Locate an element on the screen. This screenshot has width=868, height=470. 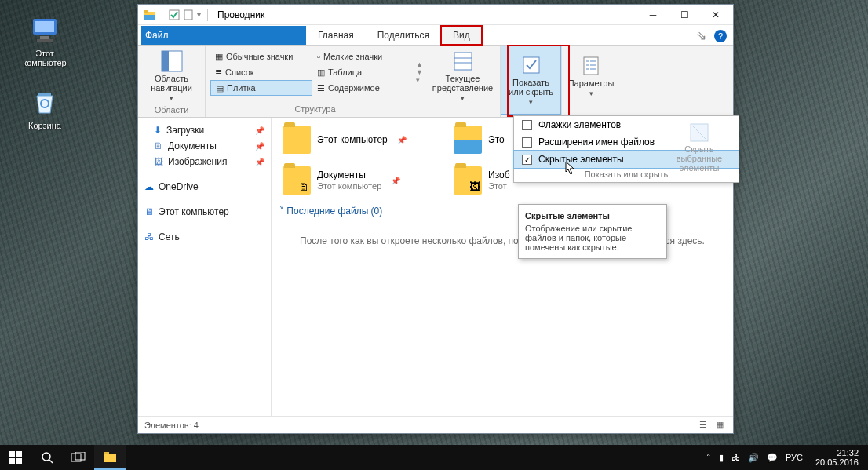
layout-medium-icons: ▦Обычные значки is located at coordinates (261, 56).